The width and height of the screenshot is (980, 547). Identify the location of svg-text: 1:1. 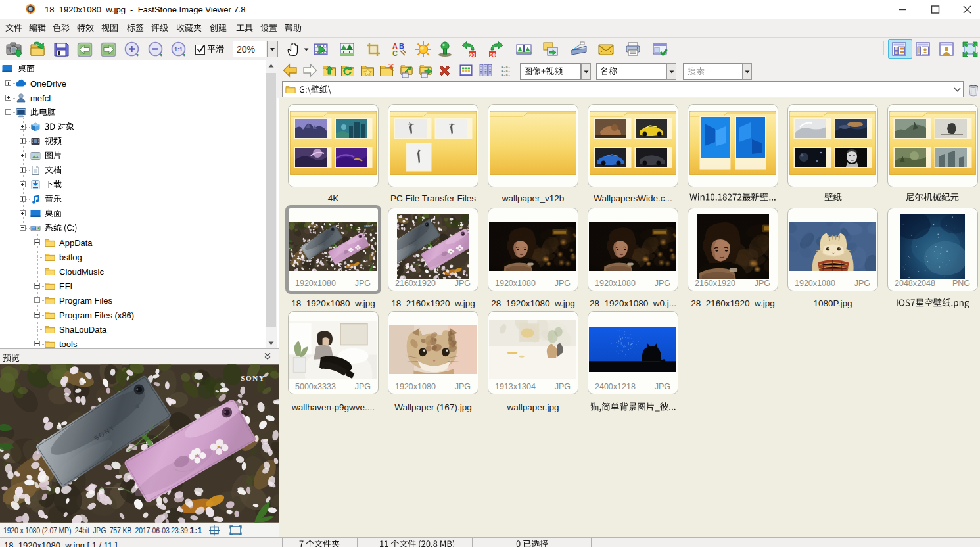
(179, 49).